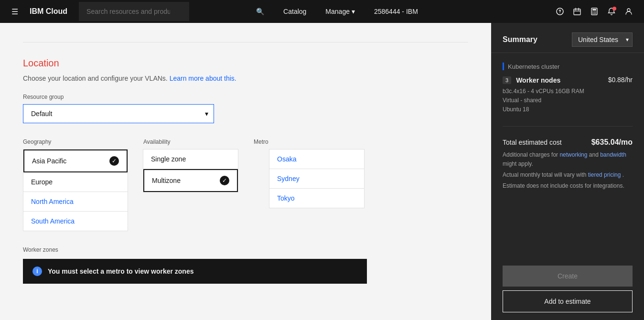 This screenshot has width=644, height=320. Describe the element at coordinates (246, 97) in the screenshot. I see `resource-group-label: Resource group` at that location.